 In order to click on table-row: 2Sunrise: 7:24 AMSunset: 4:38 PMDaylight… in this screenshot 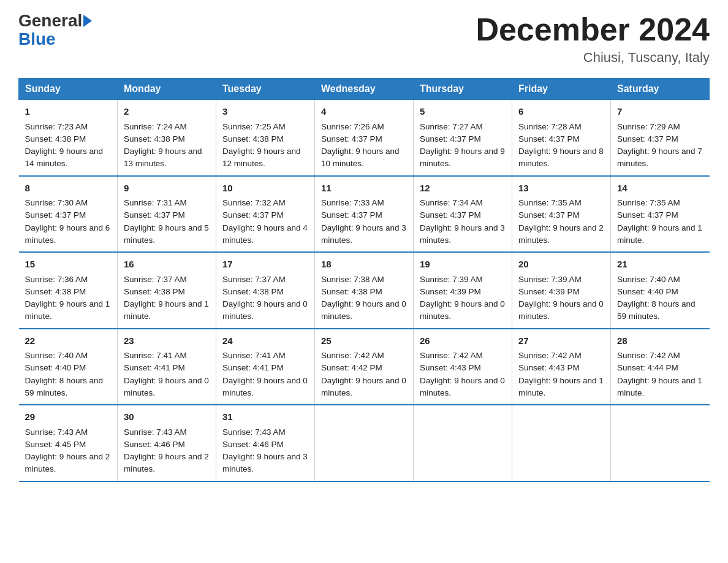, I will do `click(167, 138)`.